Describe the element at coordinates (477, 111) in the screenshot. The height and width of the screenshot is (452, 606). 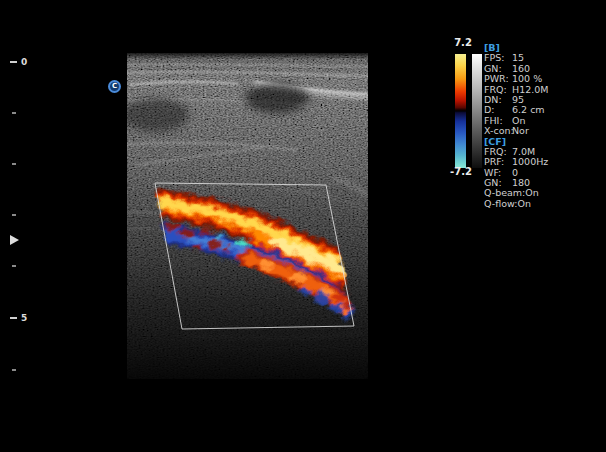
I see `grayscale-bar` at that location.